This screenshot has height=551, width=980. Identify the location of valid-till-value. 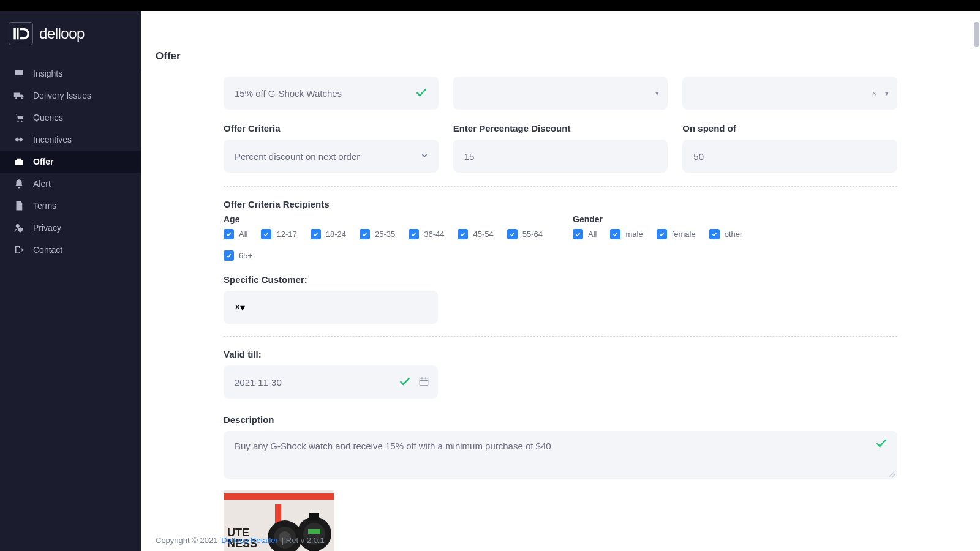
(331, 382).